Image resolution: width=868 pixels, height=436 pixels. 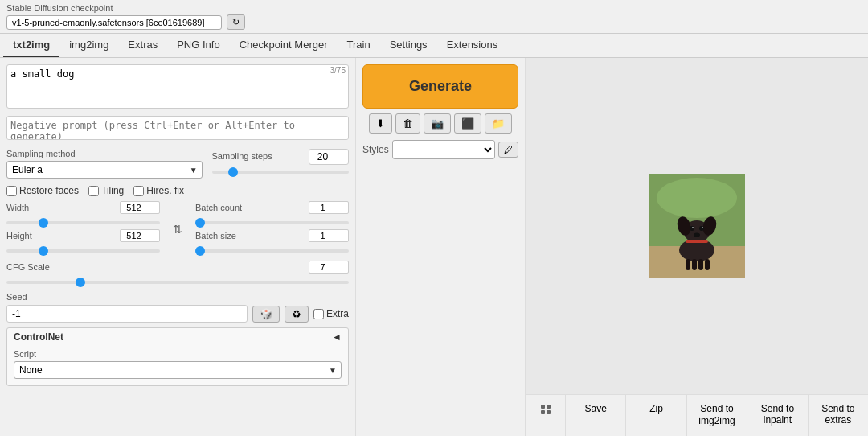 I want to click on sliders-section: Width Height ⇅, so click(x=178, y=229).